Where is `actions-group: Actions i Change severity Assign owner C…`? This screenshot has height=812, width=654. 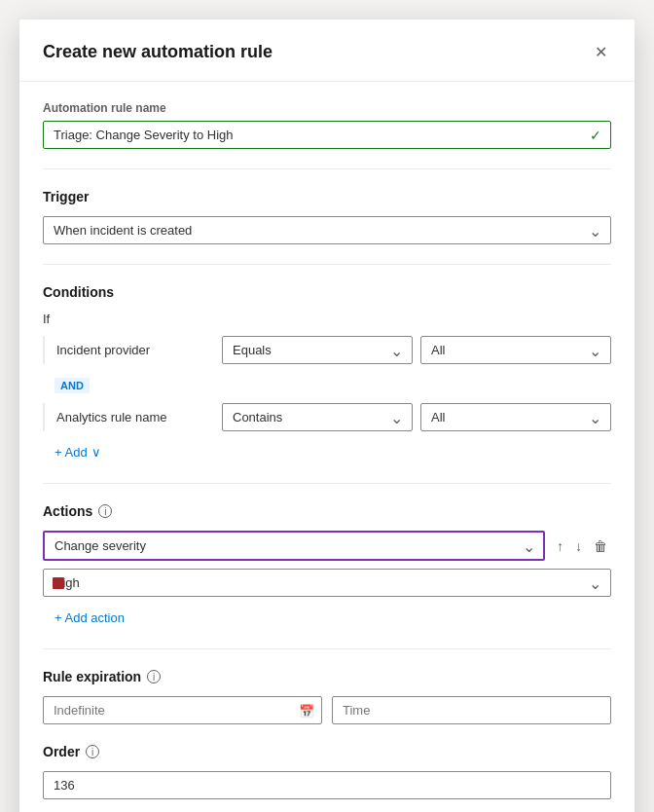
actions-group: Actions i Change severity Assign owner C… is located at coordinates (327, 567).